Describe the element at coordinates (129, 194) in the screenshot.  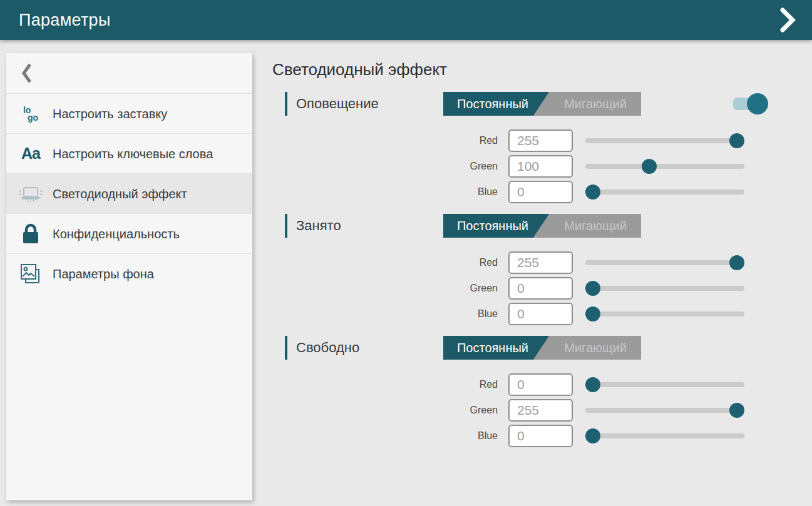
I see `sidebar-item-led-effect: Светодиодный эффект` at that location.